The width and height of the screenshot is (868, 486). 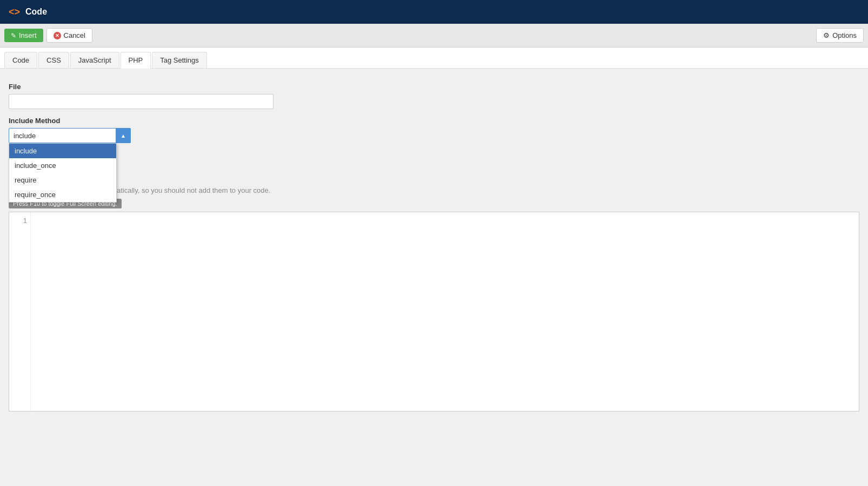 What do you see at coordinates (844, 36) in the screenshot?
I see `options-label: Options` at bounding box center [844, 36].